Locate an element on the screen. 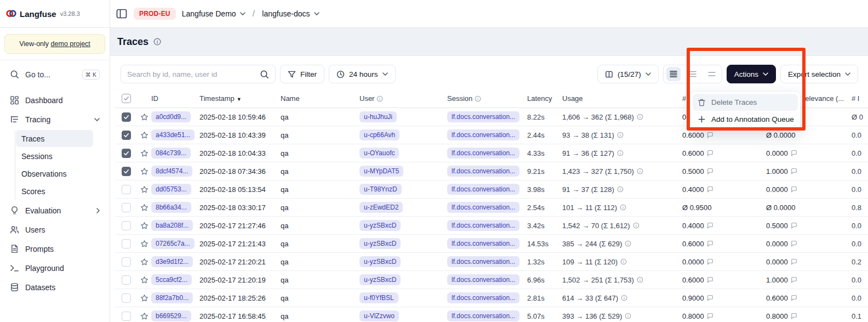  table-row: dd05753... 2025-02-18 05:13:54 qa u-T98Y… is located at coordinates (492, 190).